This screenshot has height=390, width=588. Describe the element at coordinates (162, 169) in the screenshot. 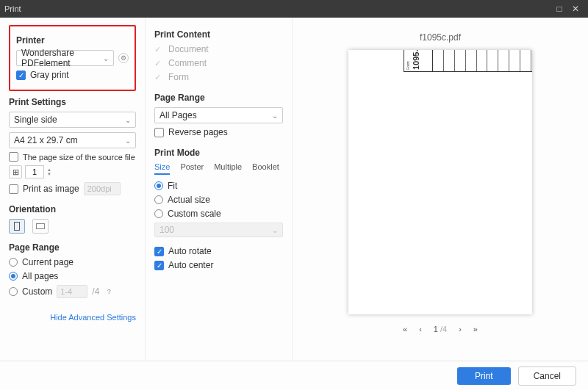

I see `tab-size: Size` at that location.